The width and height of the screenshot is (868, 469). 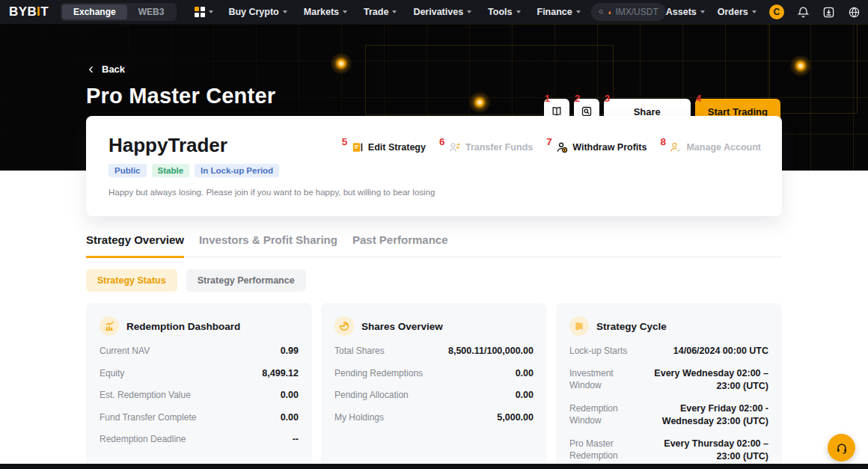 What do you see at coordinates (403, 326) in the screenshot?
I see `card-title: Shares Overview` at bounding box center [403, 326].